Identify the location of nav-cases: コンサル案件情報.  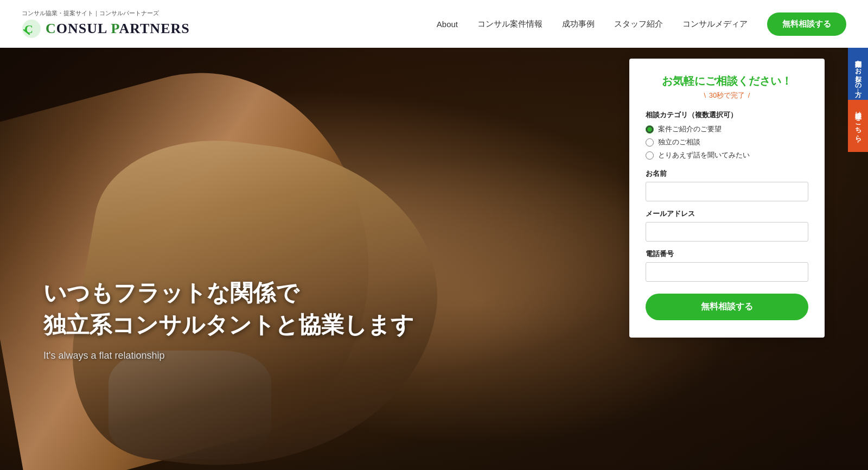
(510, 24).